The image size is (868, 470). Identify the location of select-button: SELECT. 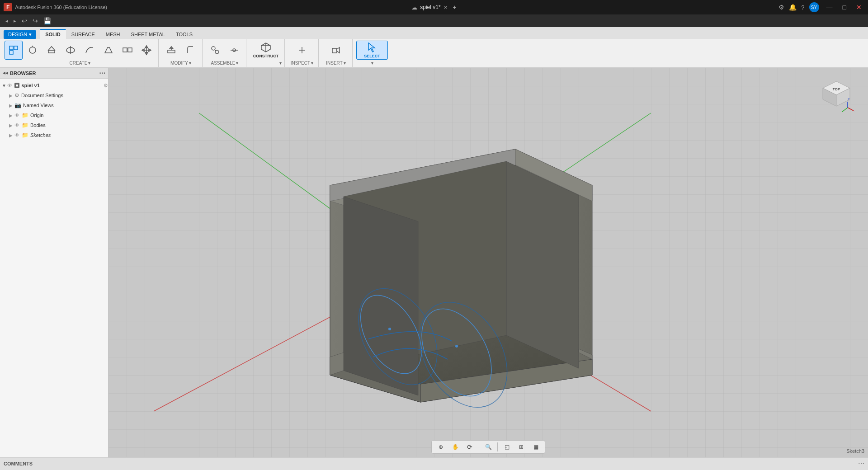
(372, 50).